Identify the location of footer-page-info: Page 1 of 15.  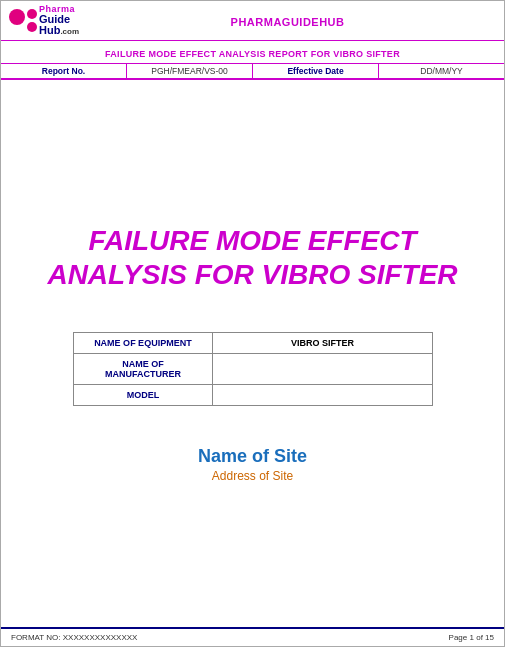
(472, 638).